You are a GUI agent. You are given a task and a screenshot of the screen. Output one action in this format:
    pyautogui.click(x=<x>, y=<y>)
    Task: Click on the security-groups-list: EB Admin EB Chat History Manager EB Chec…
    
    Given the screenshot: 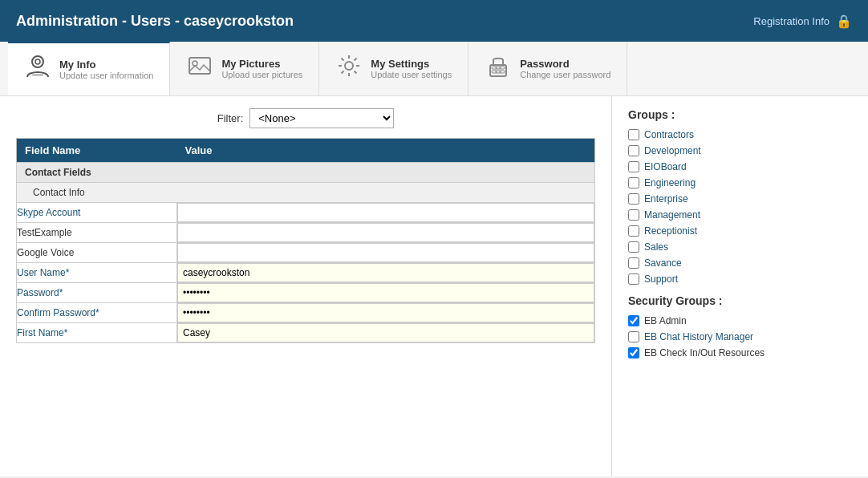 What is the action you would take?
    pyautogui.click(x=740, y=337)
    